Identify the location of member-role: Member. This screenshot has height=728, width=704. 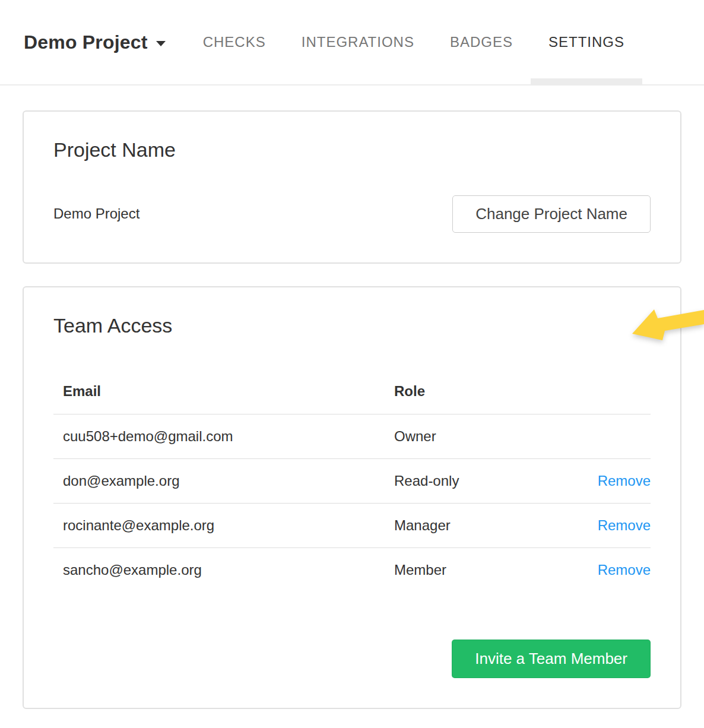
(477, 570).